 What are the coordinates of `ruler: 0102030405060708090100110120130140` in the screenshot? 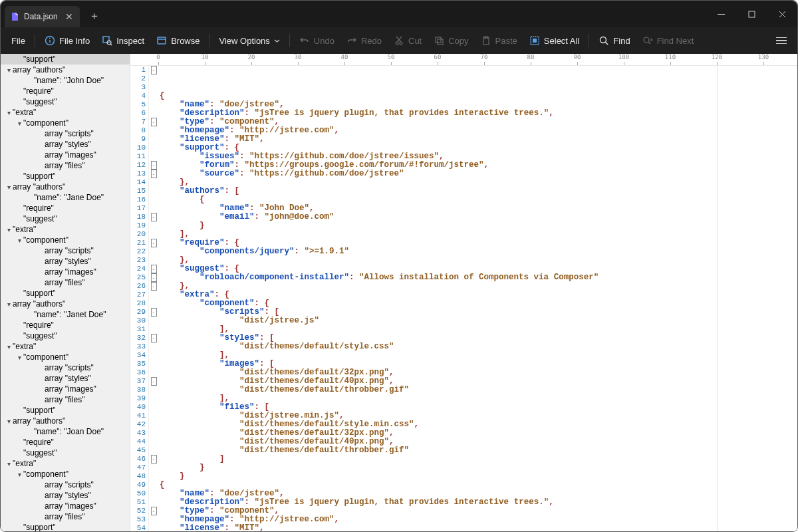 It's located at (464, 60).